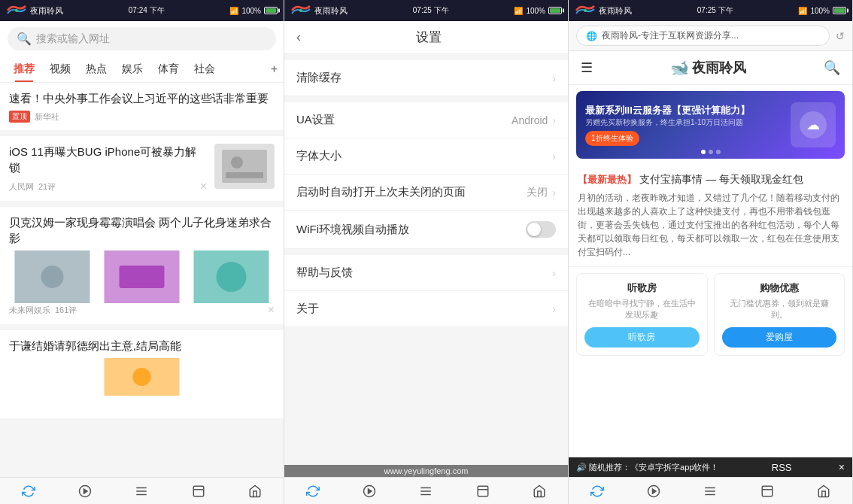 This screenshot has height=504, width=853. What do you see at coordinates (554, 309) in the screenshot?
I see `settings-arrow-about: ›` at bounding box center [554, 309].